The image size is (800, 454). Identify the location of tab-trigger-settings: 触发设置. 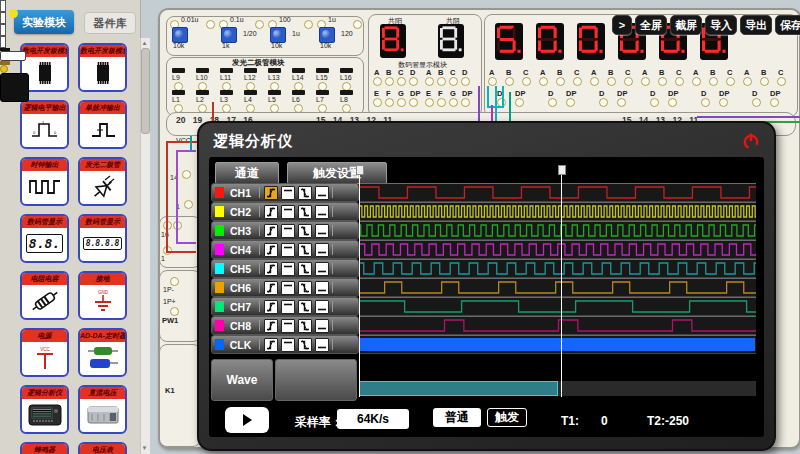
(337, 173).